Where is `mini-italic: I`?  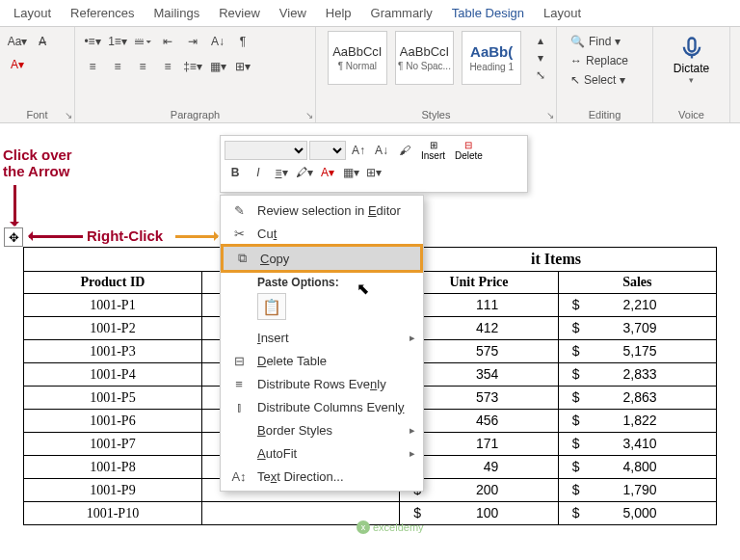
mini-italic: I is located at coordinates (258, 173).